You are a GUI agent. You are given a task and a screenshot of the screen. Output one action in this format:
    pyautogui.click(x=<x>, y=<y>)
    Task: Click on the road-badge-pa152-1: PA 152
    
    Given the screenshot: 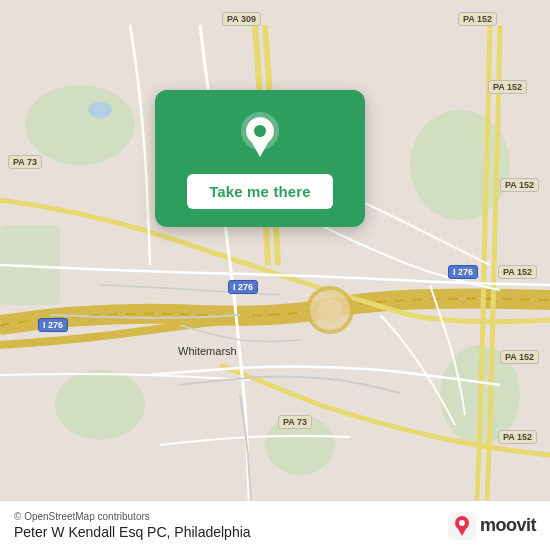 What is the action you would take?
    pyautogui.click(x=478, y=19)
    